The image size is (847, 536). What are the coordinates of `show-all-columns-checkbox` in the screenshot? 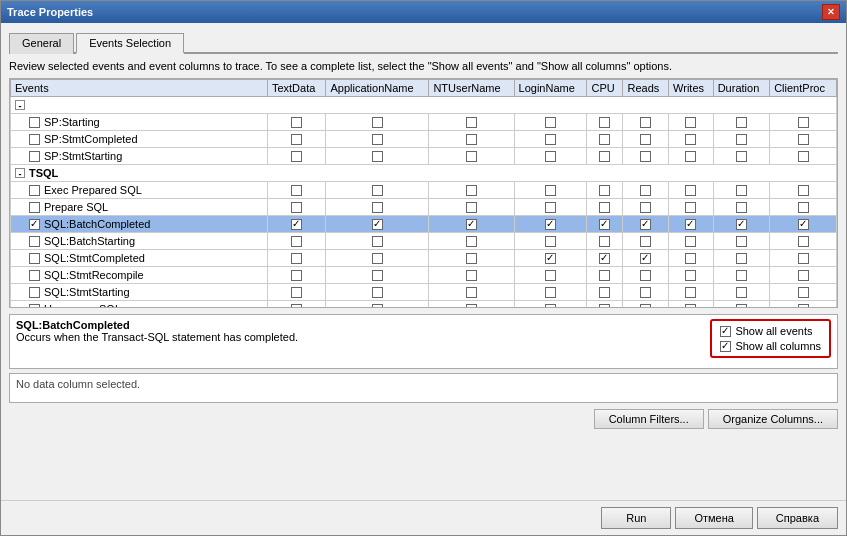 It's located at (726, 346).